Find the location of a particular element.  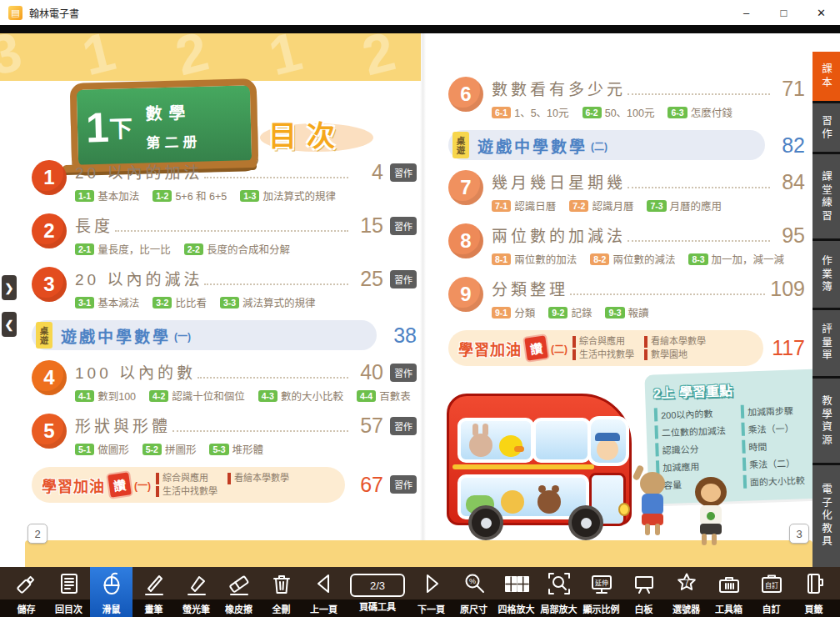

tool-origsize: %原尺寸 is located at coordinates (473, 592).